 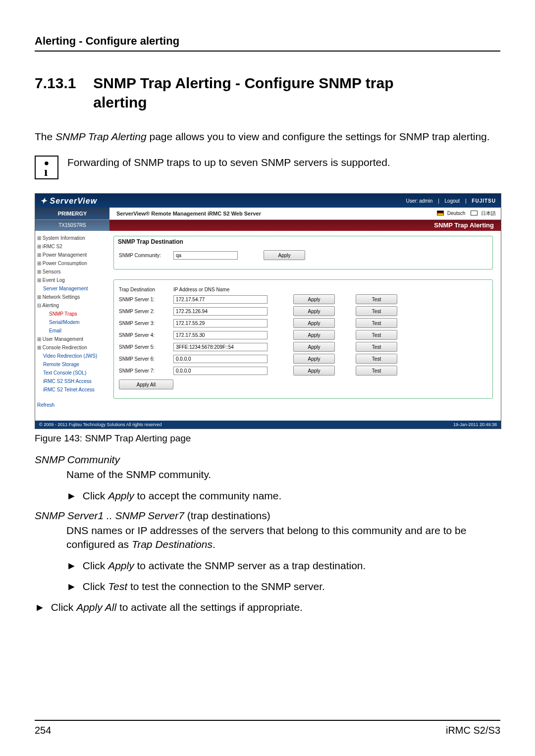 What do you see at coordinates (72, 348) in the screenshot?
I see `sidebar-item: ⊞ Console Redirection` at bounding box center [72, 348].